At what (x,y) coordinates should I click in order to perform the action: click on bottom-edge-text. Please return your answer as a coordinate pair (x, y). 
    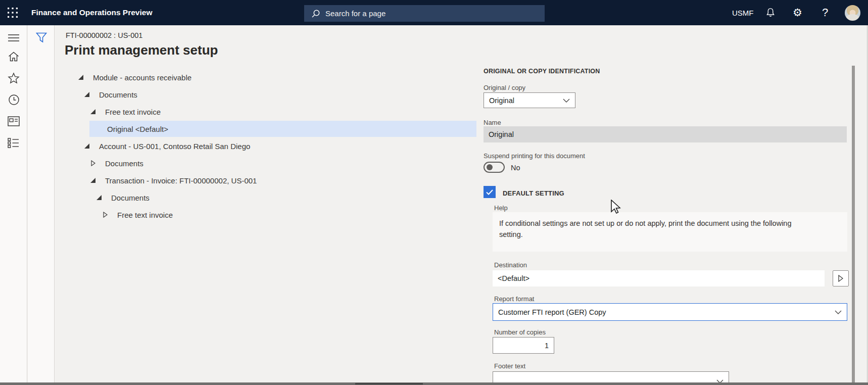
    Looking at the image, I should click on (389, 384).